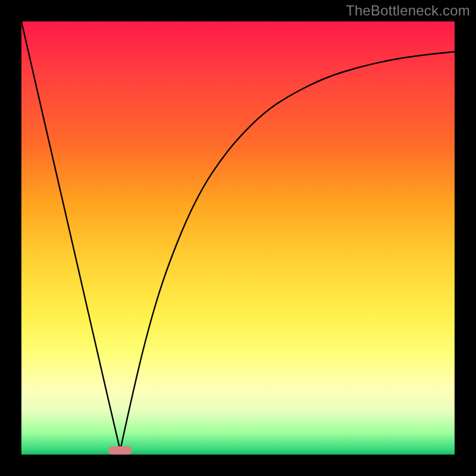 The width and height of the screenshot is (476, 476). Describe the element at coordinates (408, 11) in the screenshot. I see `watermark-text: TheBottleneck.com` at that location.